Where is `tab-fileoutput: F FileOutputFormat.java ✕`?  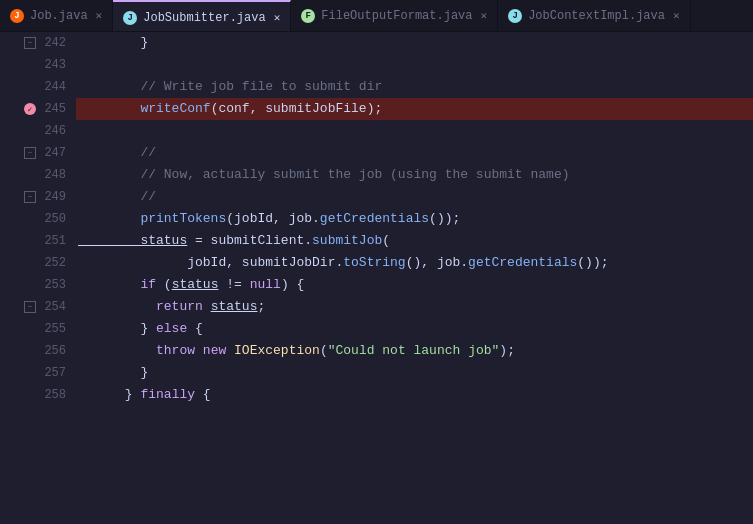 tab-fileoutput: F FileOutputFormat.java ✕ is located at coordinates (394, 16).